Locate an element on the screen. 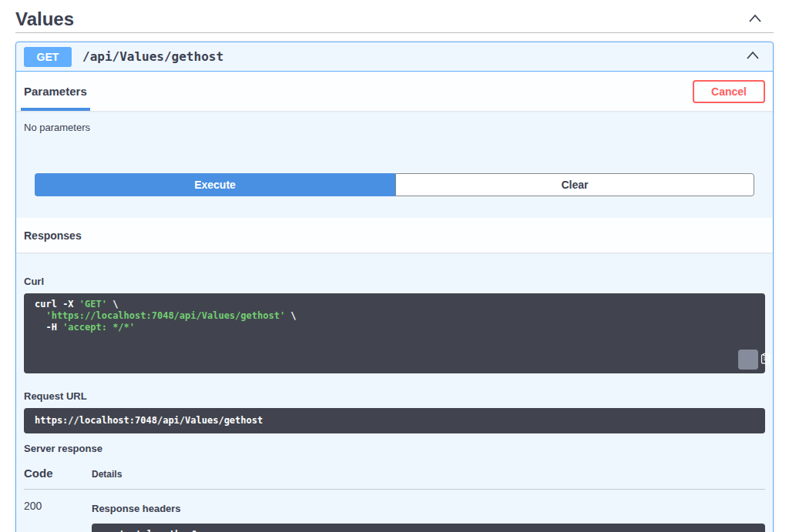 The width and height of the screenshot is (789, 532). active-tab-indicator is located at coordinates (55, 109).